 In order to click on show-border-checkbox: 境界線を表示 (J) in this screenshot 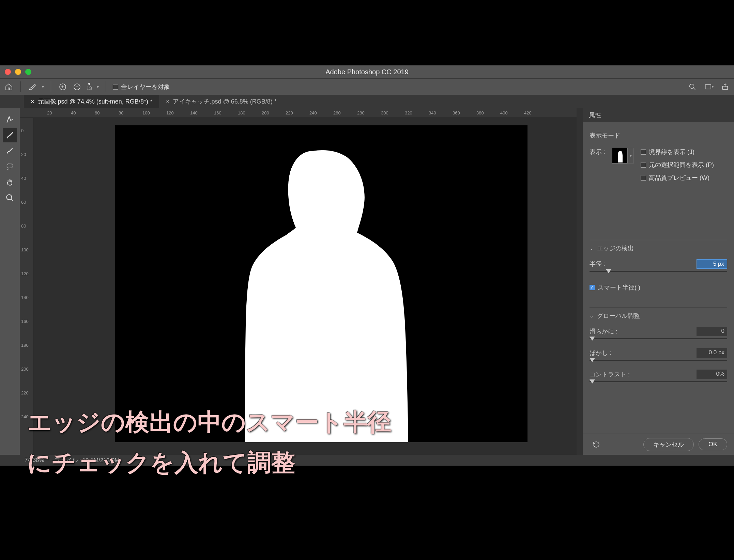, I will do `click(677, 152)`.